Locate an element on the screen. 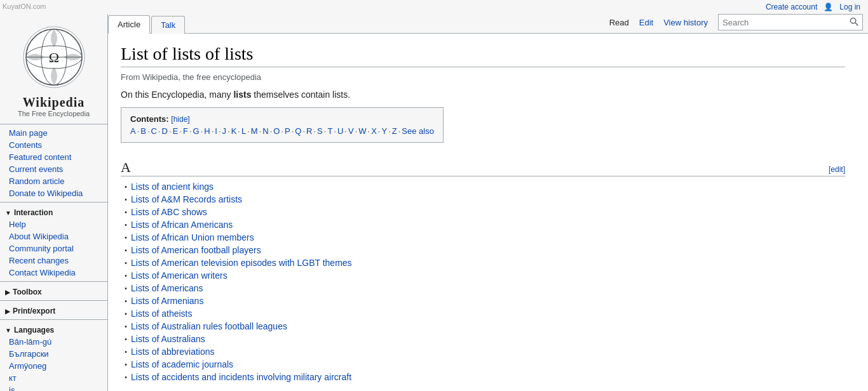 This screenshot has height=391, width=868. sidebar-lang-ban-lam-gu: Bân-lâm-gú is located at coordinates (53, 341).